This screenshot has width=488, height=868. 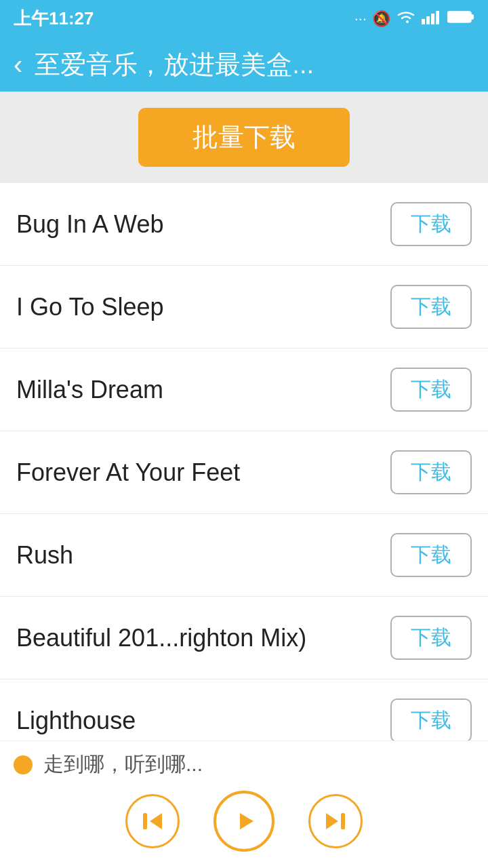 What do you see at coordinates (244, 821) in the screenshot?
I see `play-button` at bounding box center [244, 821].